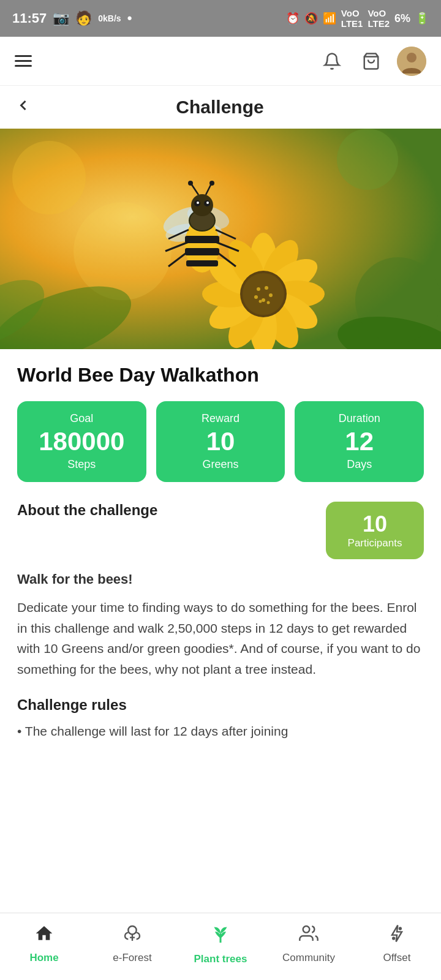 Image resolution: width=441 pixels, height=980 pixels. What do you see at coordinates (412, 61) in the screenshot?
I see `user-avatar` at bounding box center [412, 61].